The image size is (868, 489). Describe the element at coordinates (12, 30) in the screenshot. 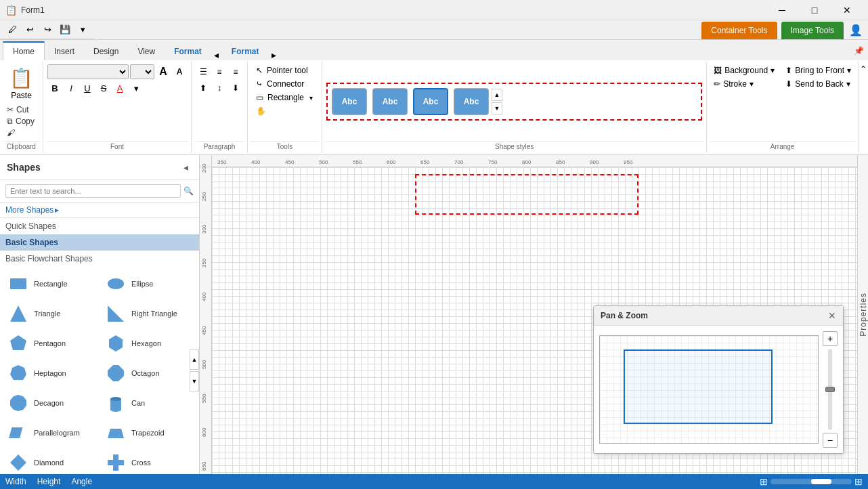

I see `qa-draw-button: 🖊` at that location.